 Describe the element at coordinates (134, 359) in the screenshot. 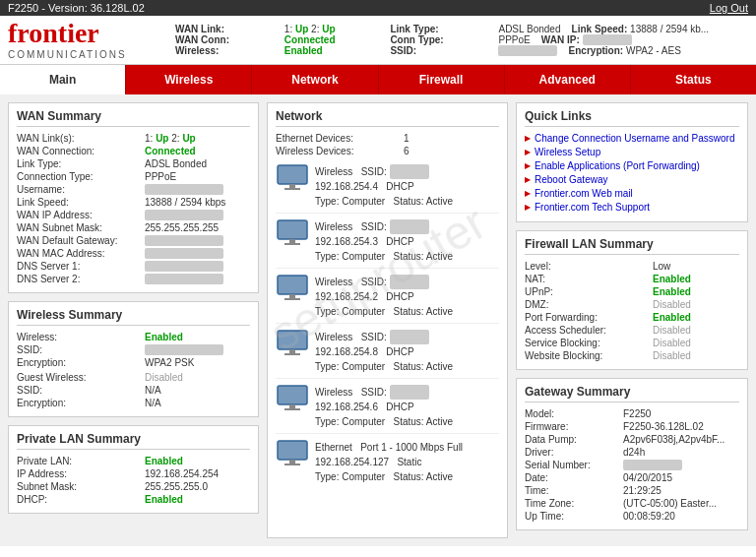

I see `wireless-summary-section: Wireless Summary Wireless: Enabled SSID:…` at that location.